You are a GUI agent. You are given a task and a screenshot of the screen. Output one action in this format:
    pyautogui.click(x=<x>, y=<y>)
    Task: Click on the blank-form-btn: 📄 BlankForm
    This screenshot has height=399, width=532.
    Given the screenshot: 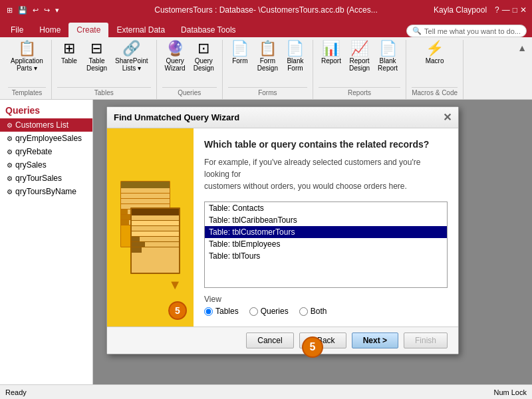 What is the action you would take?
    pyautogui.click(x=295, y=57)
    